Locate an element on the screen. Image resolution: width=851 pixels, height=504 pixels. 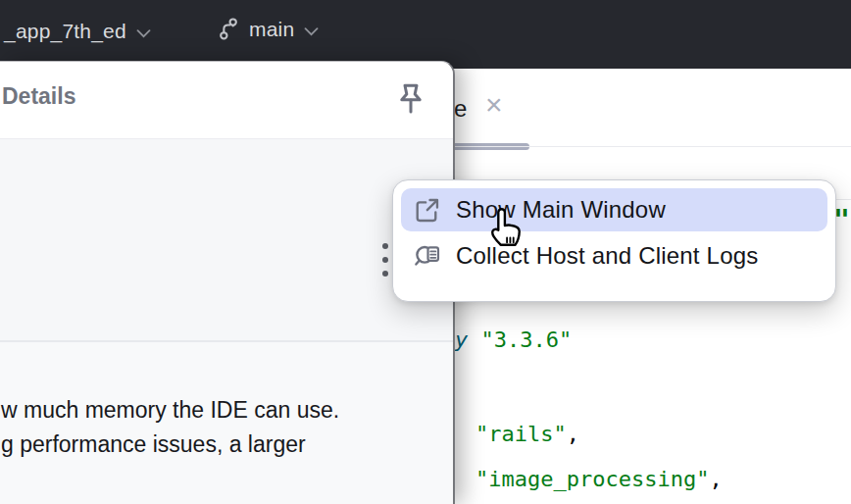
code-string-token: "3.3.6" is located at coordinates (527, 339).